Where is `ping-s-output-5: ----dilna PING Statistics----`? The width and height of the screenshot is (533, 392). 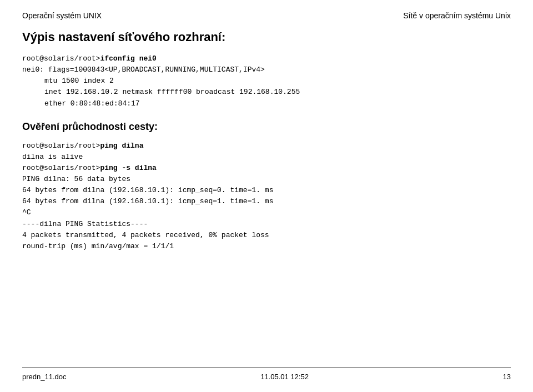
ping-s-output-5: ----dilna PING Statistics---- is located at coordinates (266, 224).